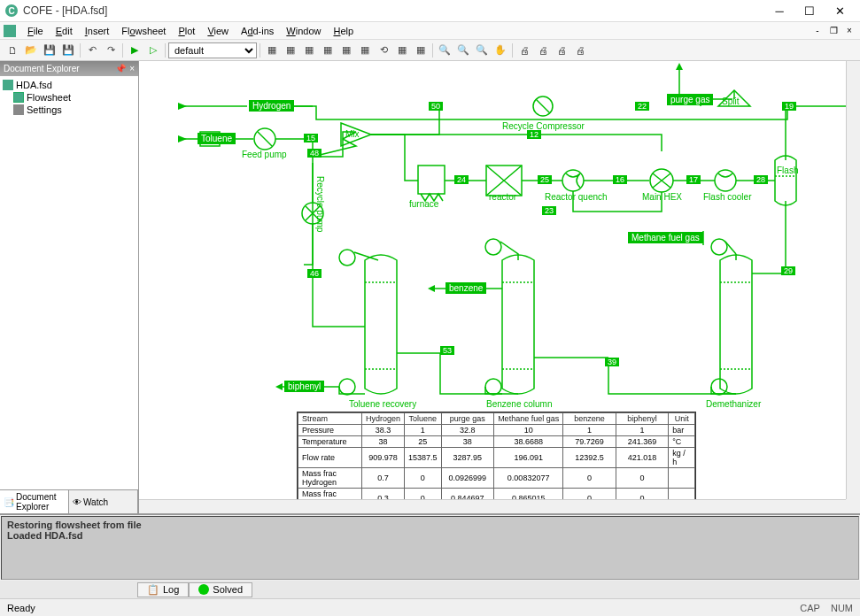 Image resolution: width=860 pixels, height=616 pixels. What do you see at coordinates (69, 283) in the screenshot?
I see `explorer-tree: HDA.fsd Flowsheet Settings` at bounding box center [69, 283].